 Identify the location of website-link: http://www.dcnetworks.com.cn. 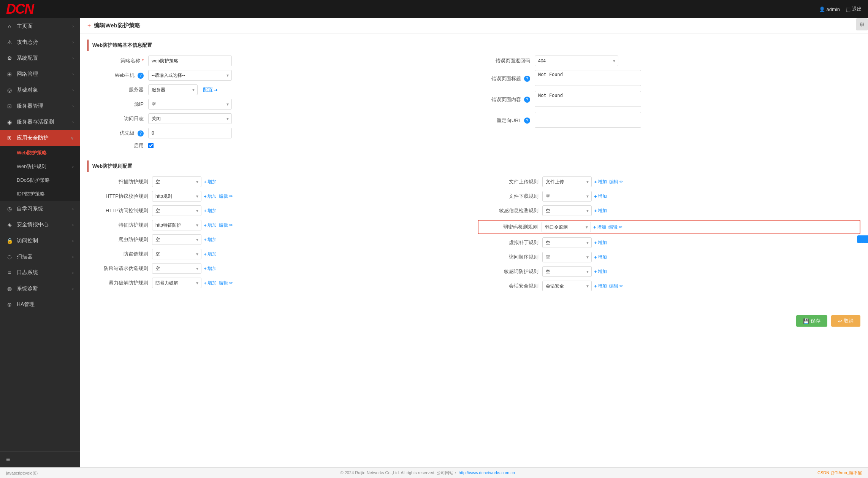
(487, 473).